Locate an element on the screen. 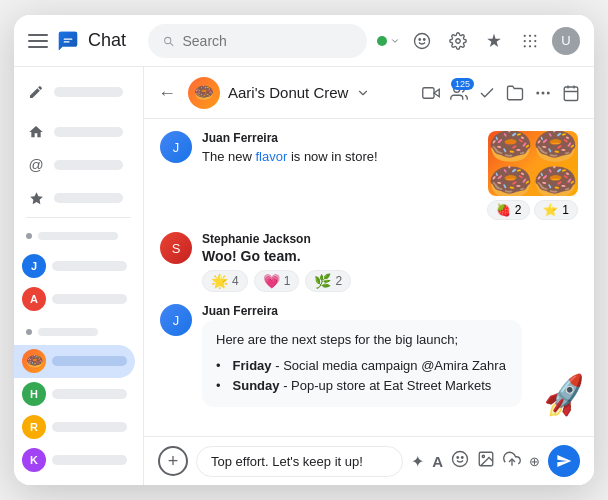 Image resolution: width=608 pixels, height=500 pixels. input-upload-icon is located at coordinates (512, 461).